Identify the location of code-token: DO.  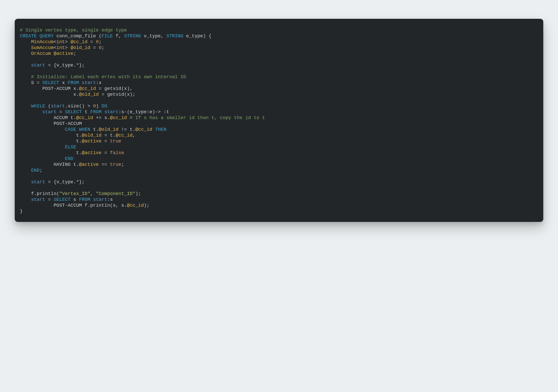
(104, 106).